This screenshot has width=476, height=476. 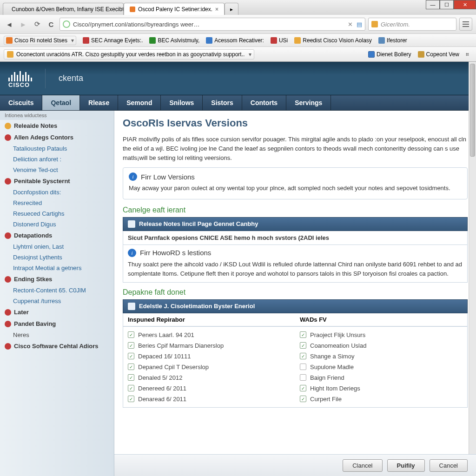 I want to click on toolbar-item: Dienet Bollery, so click(x=390, y=54).